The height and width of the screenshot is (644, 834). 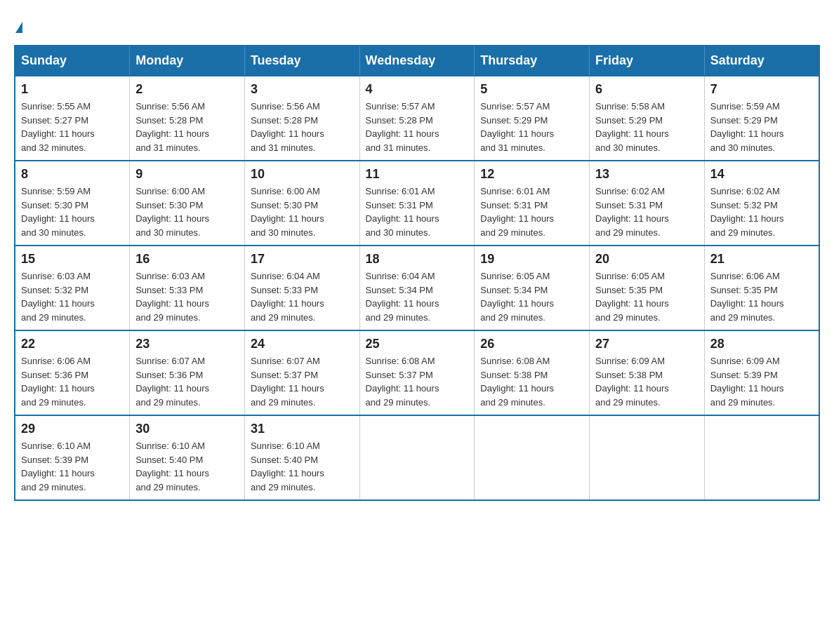 What do you see at coordinates (417, 297) in the screenshot?
I see `day-info: Sunrise: 6:04 AM Sunset: 5:34 PM Dayligh…` at bounding box center [417, 297].